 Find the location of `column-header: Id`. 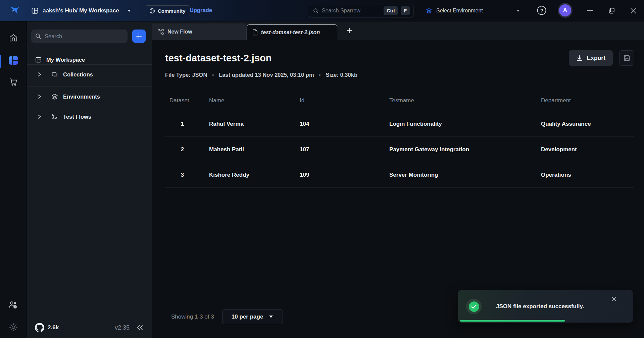

column-header: Id is located at coordinates (344, 101).